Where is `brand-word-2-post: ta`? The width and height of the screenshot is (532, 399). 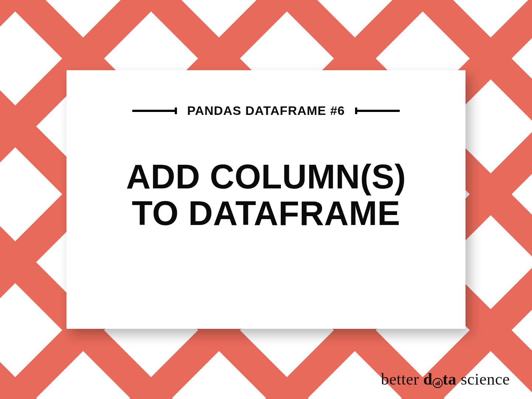
brand-word-2-post: ta is located at coordinates (450, 379).